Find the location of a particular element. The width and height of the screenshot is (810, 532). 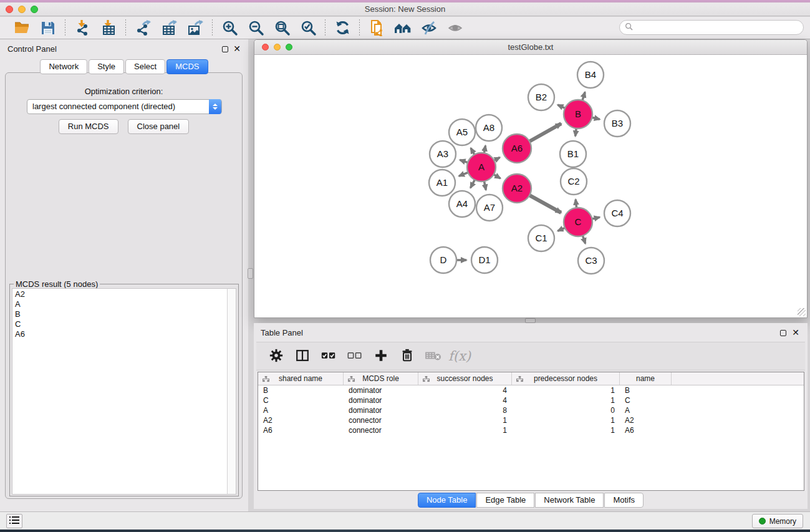

deselect-all-button is located at coordinates (355, 356).